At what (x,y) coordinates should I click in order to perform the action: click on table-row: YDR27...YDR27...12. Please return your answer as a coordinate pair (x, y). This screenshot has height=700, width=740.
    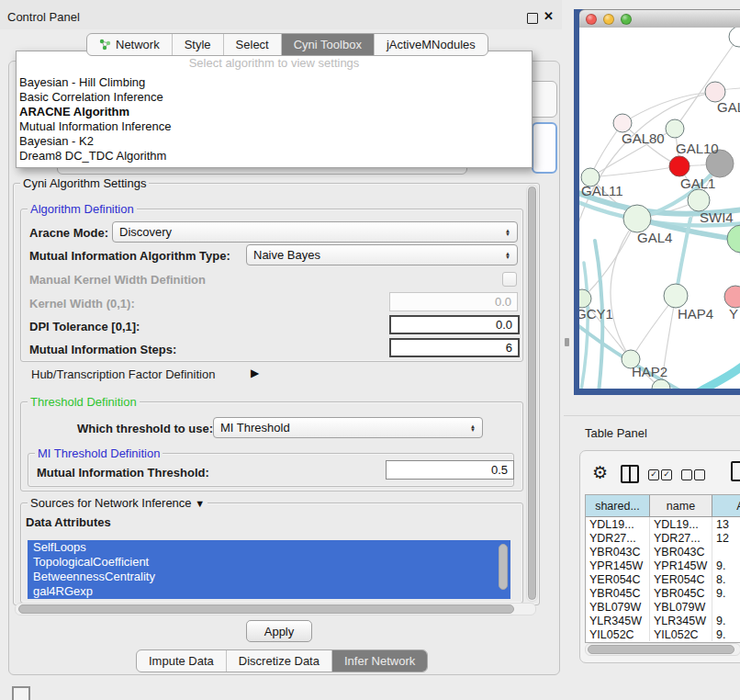
    Looking at the image, I should click on (663, 538).